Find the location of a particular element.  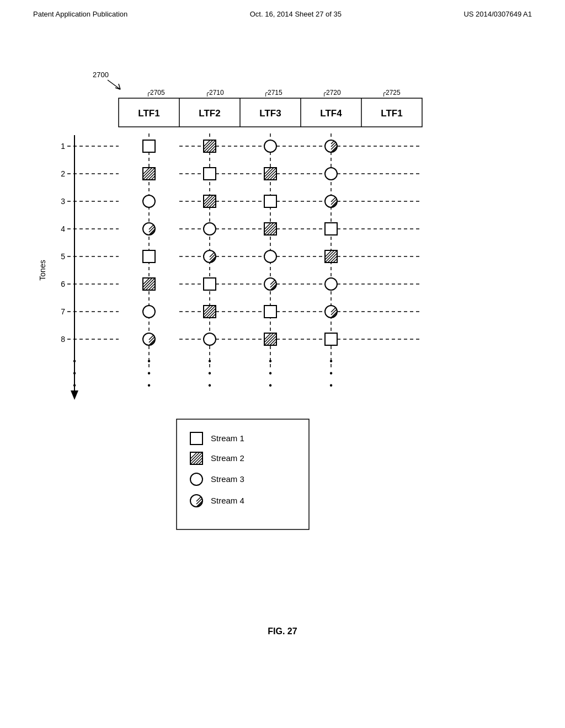

dots-col1-3: • is located at coordinates (149, 385).